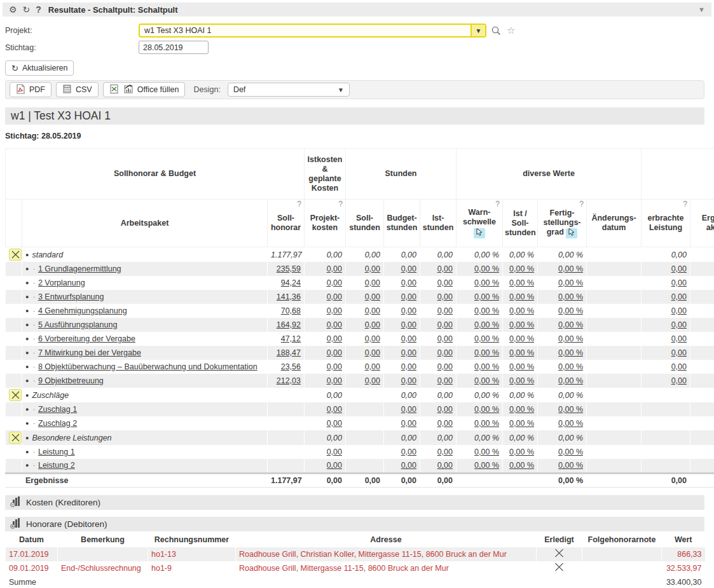 Image resolution: width=714 pixels, height=588 pixels. Describe the element at coordinates (39, 68) in the screenshot. I see `aktualisieren-button: ↻ Aktualisieren` at that location.